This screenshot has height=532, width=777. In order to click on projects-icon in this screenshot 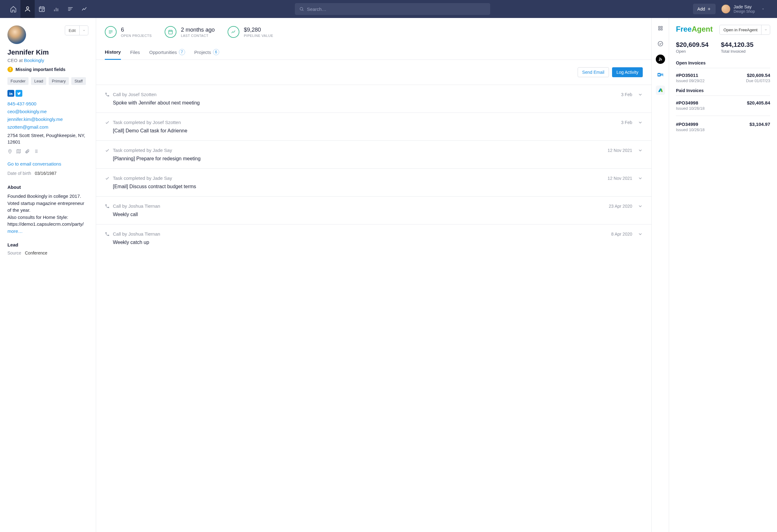, I will do `click(111, 32)`.